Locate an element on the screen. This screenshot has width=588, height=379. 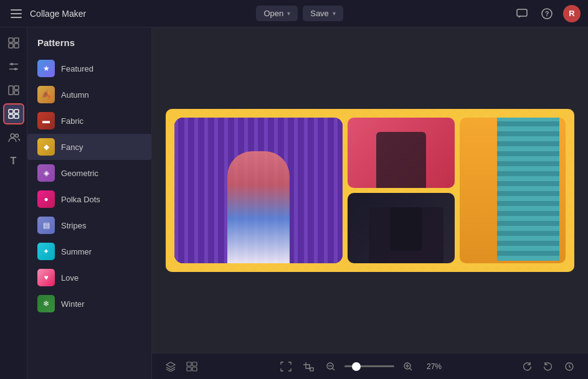
pattern-item-stripes: ▤Stripes is located at coordinates (90, 225).